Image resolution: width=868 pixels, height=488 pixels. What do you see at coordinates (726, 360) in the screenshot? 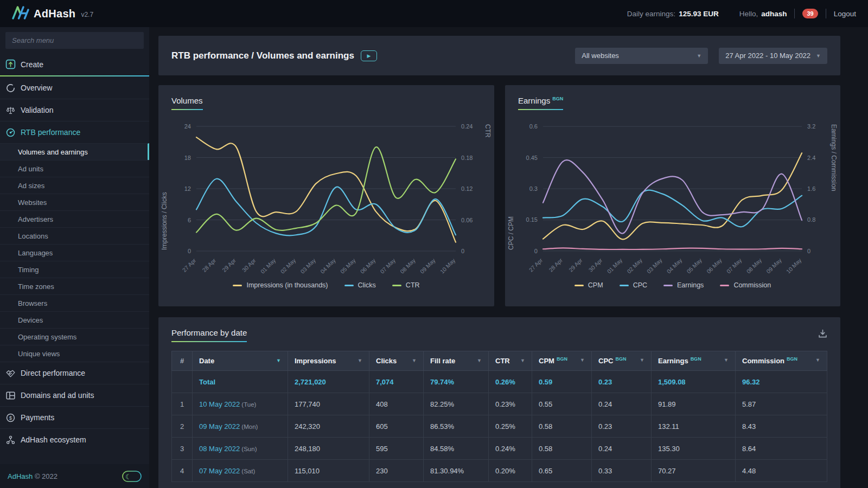
I see `sort-caret-icon: ▼` at bounding box center [726, 360].